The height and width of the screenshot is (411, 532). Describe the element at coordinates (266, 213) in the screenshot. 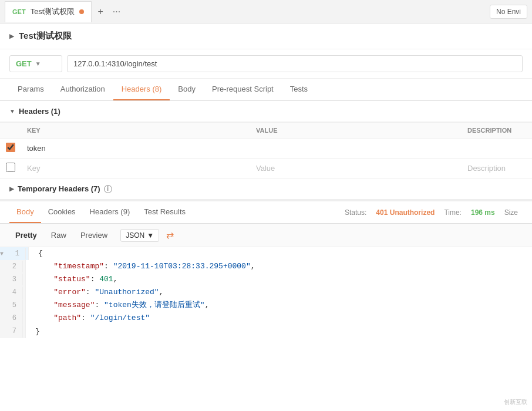

I see `response-tabs-bar: Body Cookies Headers (9) Test Results St…` at that location.